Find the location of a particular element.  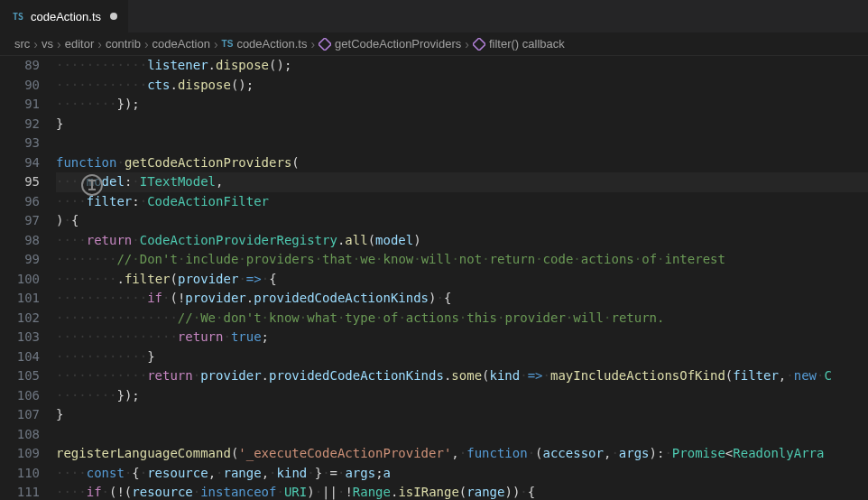

code-line: ····model:·ITextModel, is located at coordinates (462, 182).